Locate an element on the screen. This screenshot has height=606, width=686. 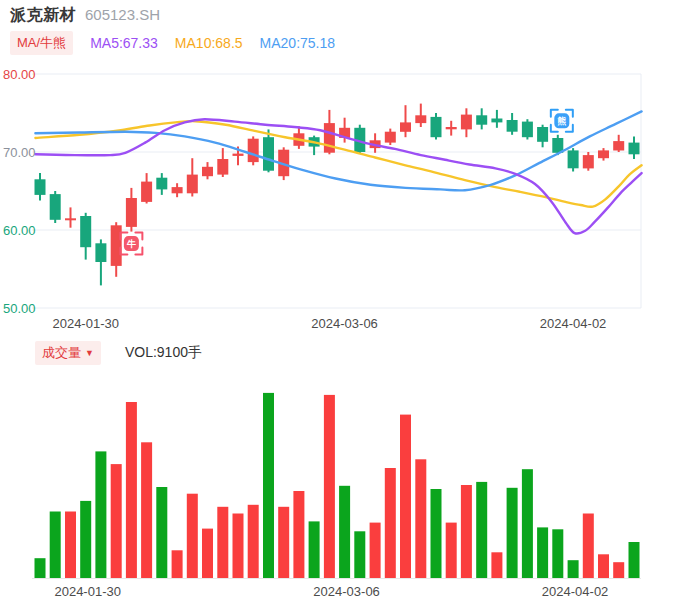
ma-line-ma20 is located at coordinates (338, 150).